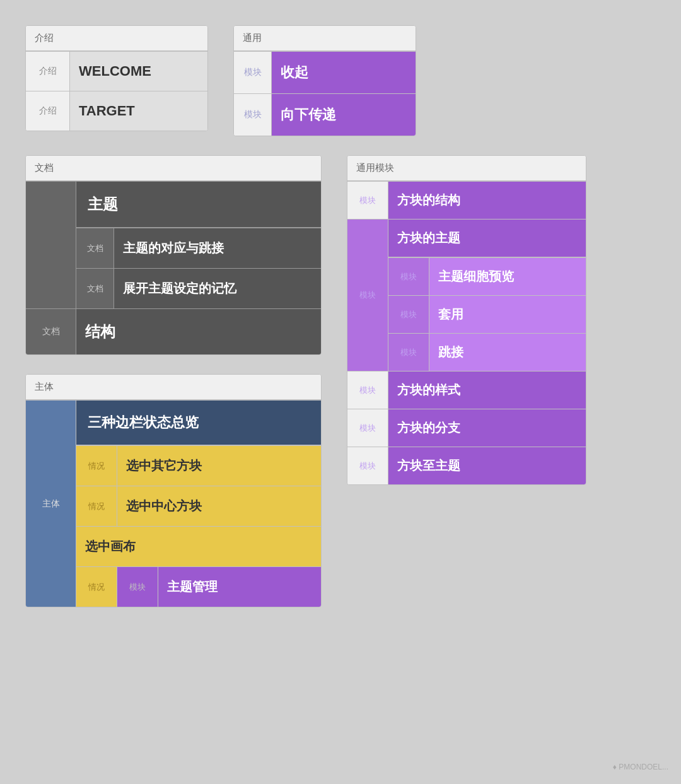 This screenshot has height=784, width=681. Describe the element at coordinates (487, 390) in the screenshot. I see `gmodule-value-style: 方块的样式` at that location.